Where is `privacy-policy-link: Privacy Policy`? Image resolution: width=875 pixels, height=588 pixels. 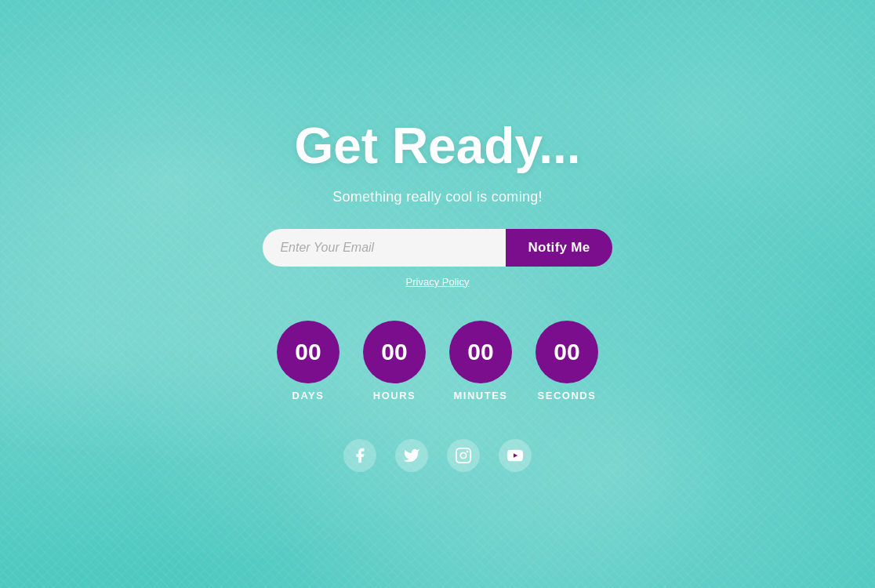 privacy-policy-link: Privacy Policy is located at coordinates (438, 282).